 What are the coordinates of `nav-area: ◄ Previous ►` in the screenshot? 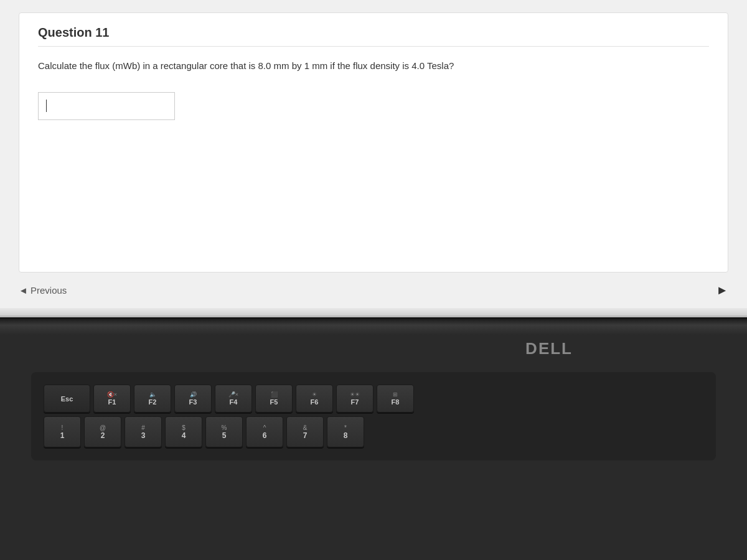 It's located at (374, 290).